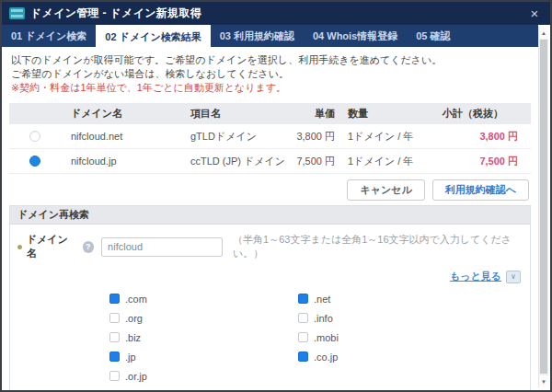 Image resolution: width=552 pixels, height=392 pixels. I want to click on scrollbar-thumb, so click(544, 206).